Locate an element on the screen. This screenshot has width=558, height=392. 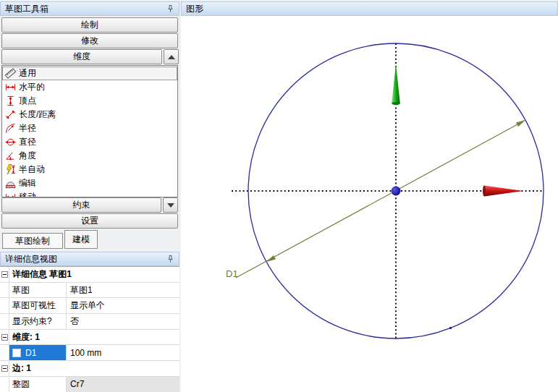
tool-item-edit: 编辑 is located at coordinates (90, 184).